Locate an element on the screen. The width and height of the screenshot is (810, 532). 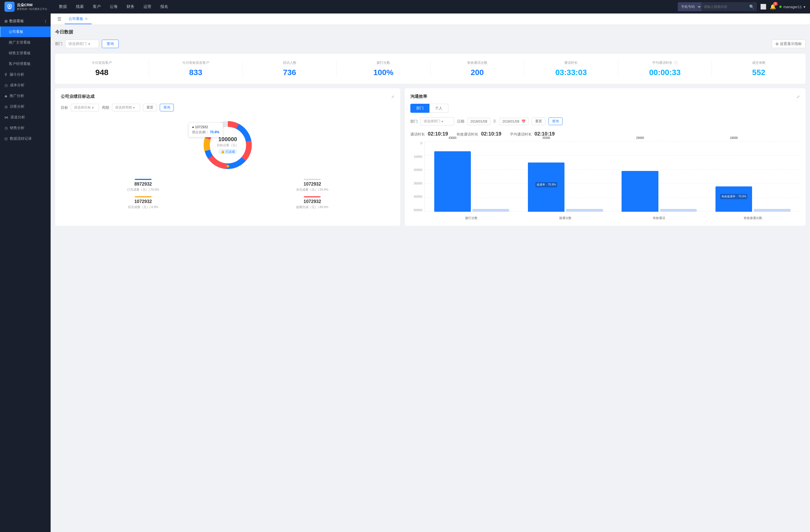
eff-tab-personal: 个人 is located at coordinates (439, 108).